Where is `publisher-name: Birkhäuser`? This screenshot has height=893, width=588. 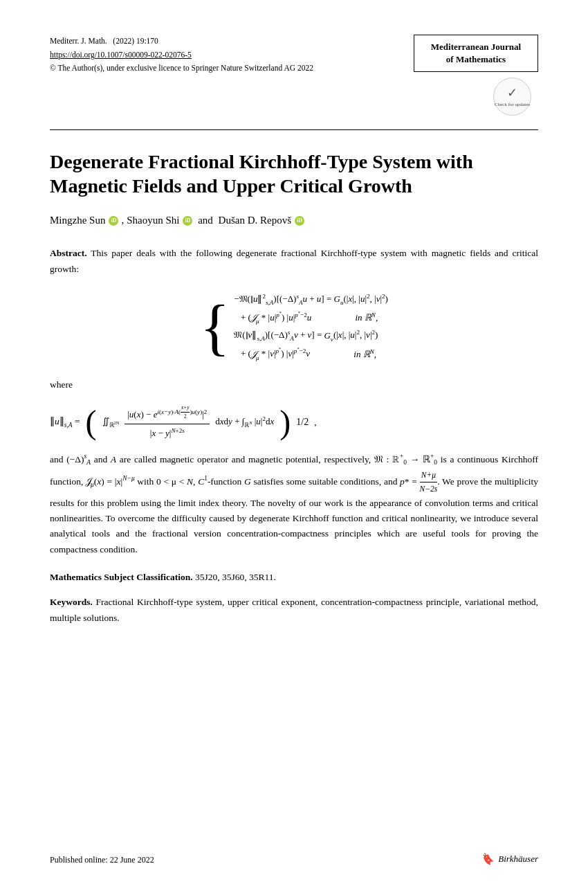 publisher-name: Birkhäuser is located at coordinates (518, 859).